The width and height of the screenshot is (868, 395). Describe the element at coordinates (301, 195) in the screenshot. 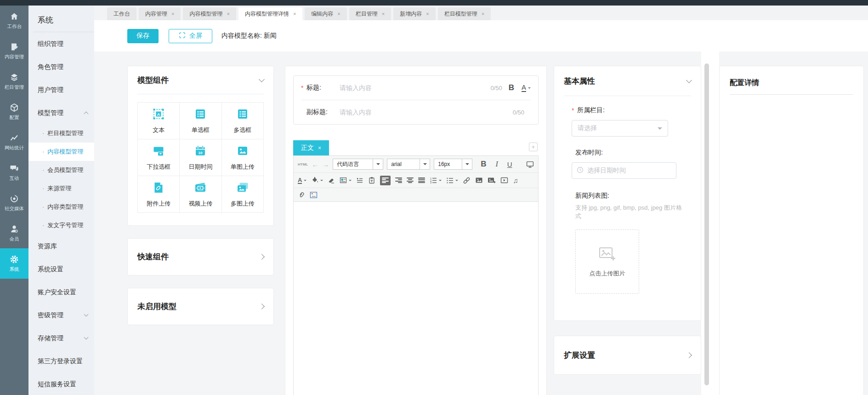

I see `attachment-icon` at that location.